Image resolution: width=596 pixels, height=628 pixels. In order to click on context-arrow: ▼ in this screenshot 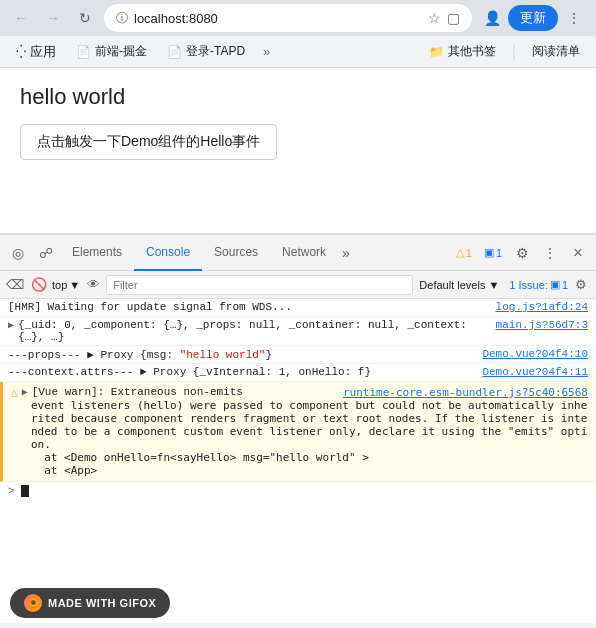, I will do `click(74, 285)`.